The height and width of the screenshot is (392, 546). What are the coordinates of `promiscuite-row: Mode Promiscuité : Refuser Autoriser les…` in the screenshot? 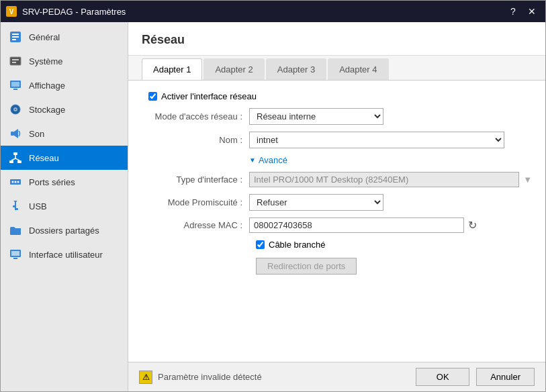 It's located at (337, 203).